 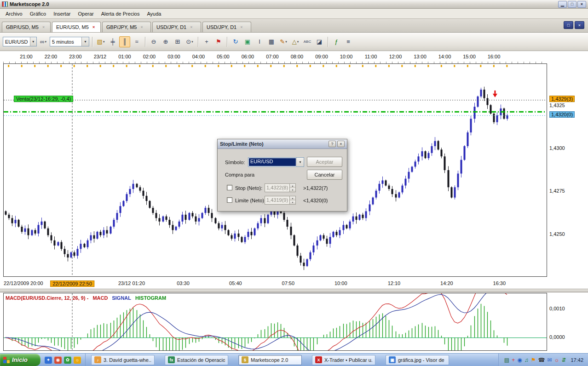 What do you see at coordinates (307, 42) in the screenshot?
I see `text-label-button: ABC` at bounding box center [307, 42].